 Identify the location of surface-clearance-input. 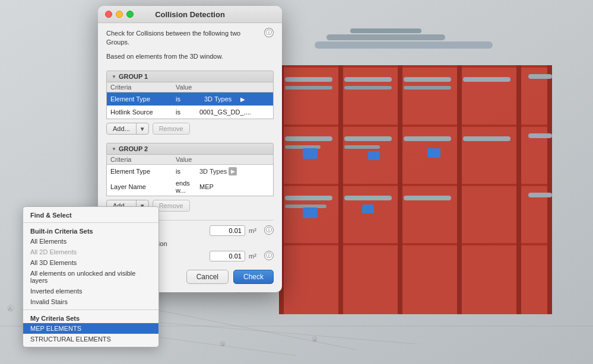
(227, 256).